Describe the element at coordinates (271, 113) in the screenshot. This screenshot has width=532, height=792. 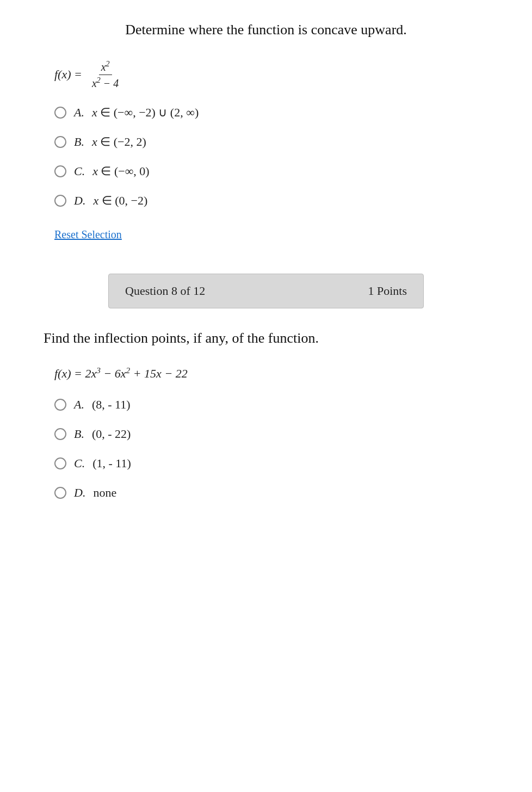
I see `option-item-q7-a: A. x ∈ (−∞, −2) ∪ (2, ∞)` at that location.